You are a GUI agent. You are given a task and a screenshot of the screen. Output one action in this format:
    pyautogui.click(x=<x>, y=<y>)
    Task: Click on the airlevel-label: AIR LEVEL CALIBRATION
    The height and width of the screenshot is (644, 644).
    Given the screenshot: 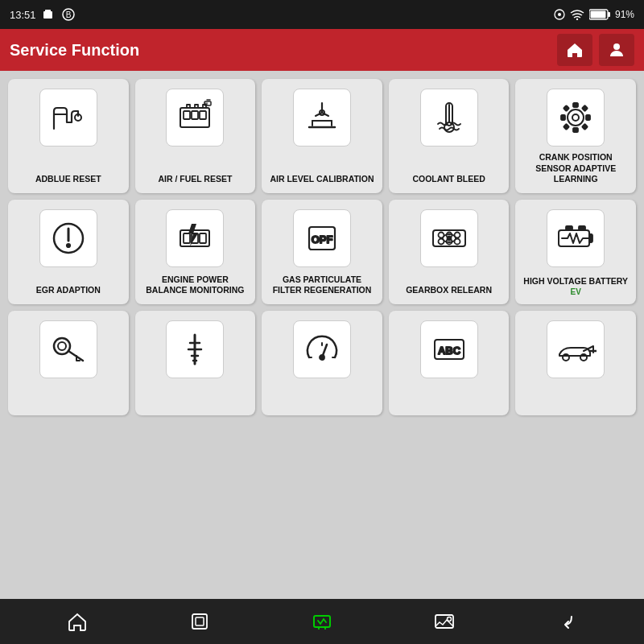 What is the action you would take?
    pyautogui.click(x=322, y=180)
    